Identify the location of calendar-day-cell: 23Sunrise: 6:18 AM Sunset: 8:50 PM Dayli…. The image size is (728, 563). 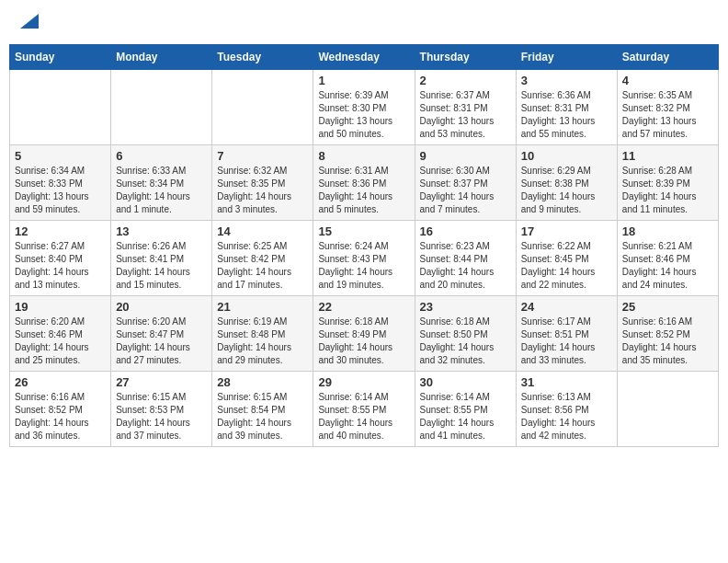
(465, 334).